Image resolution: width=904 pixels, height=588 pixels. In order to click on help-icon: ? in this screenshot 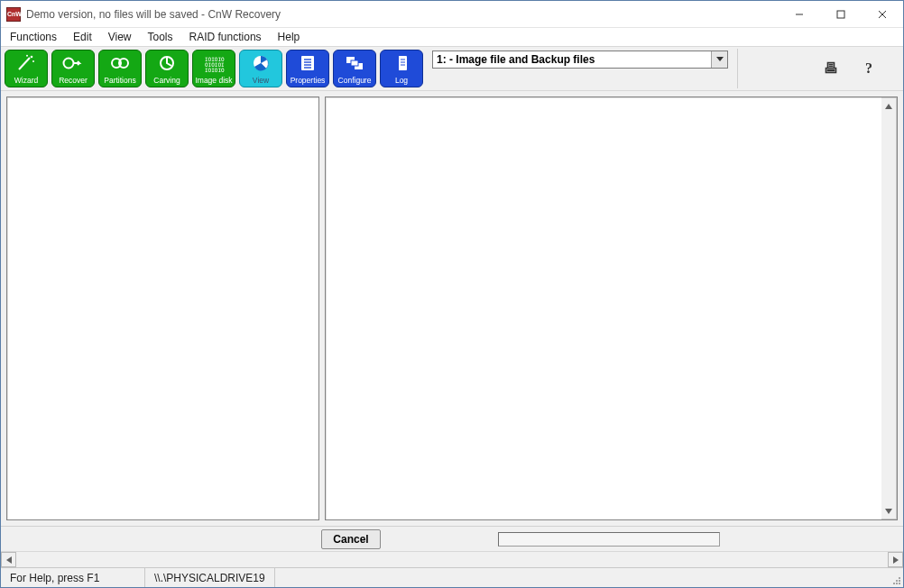, I will do `click(869, 69)`.